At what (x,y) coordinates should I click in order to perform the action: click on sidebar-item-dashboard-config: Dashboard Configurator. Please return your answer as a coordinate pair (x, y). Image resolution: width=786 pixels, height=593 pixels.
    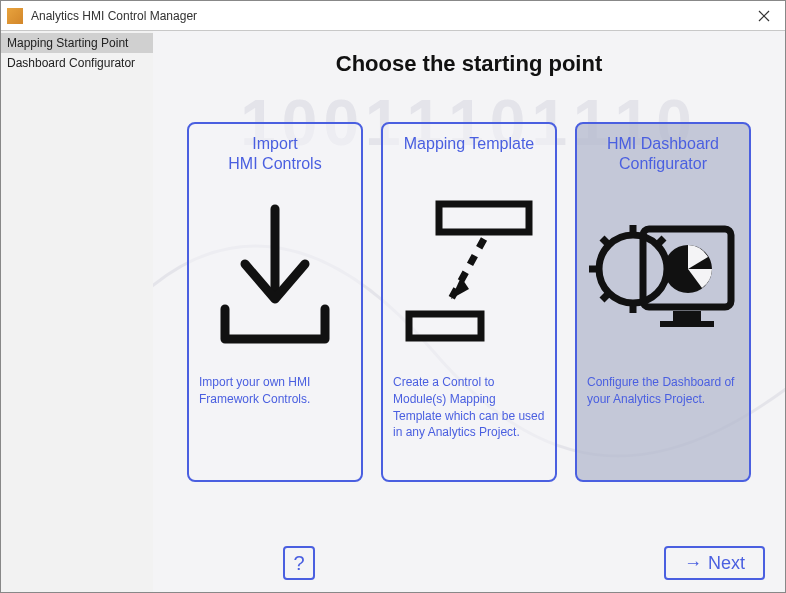
    Looking at the image, I should click on (77, 63).